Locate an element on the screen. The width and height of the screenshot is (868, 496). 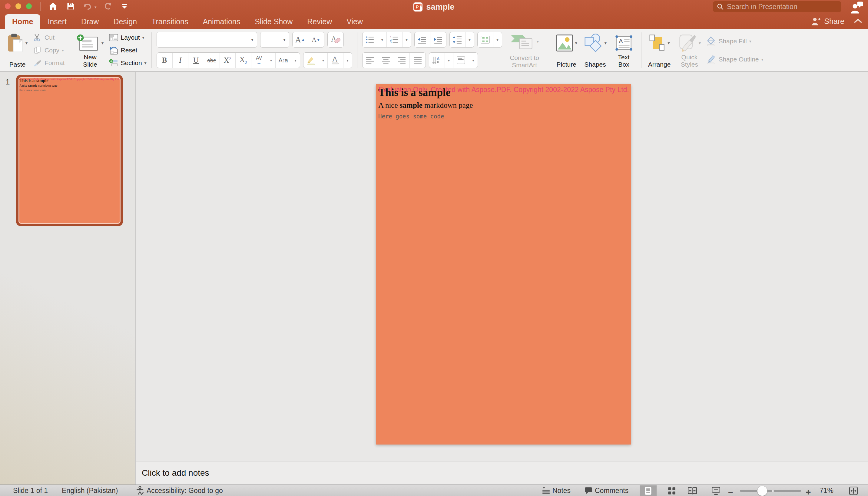
strikethrough-button: abe is located at coordinates (212, 60).